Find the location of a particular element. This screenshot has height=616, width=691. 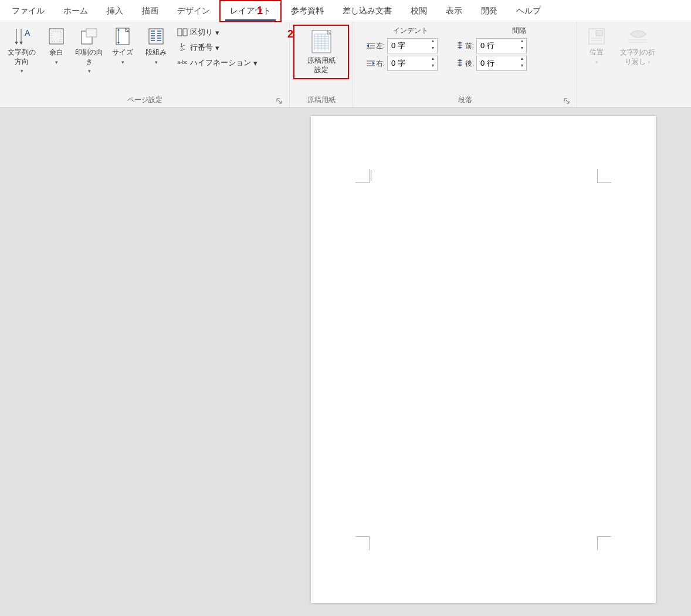

tab-design: デザイン is located at coordinates (194, 11).